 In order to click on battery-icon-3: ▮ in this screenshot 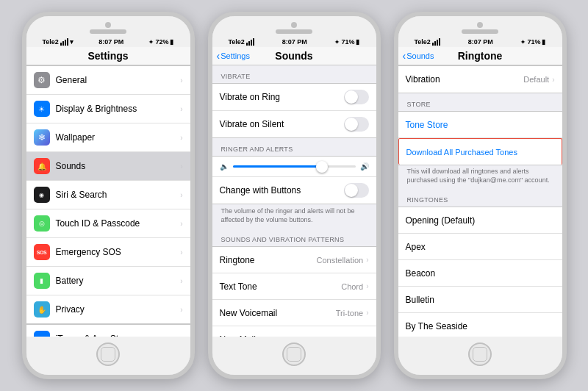, I will do `click(544, 42)`.